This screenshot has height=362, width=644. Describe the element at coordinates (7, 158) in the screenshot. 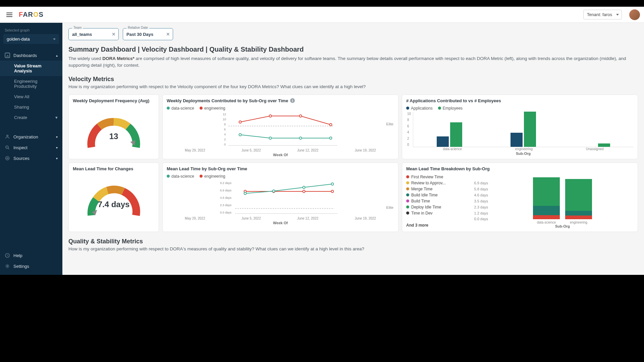

I see `sources-icon` at that location.